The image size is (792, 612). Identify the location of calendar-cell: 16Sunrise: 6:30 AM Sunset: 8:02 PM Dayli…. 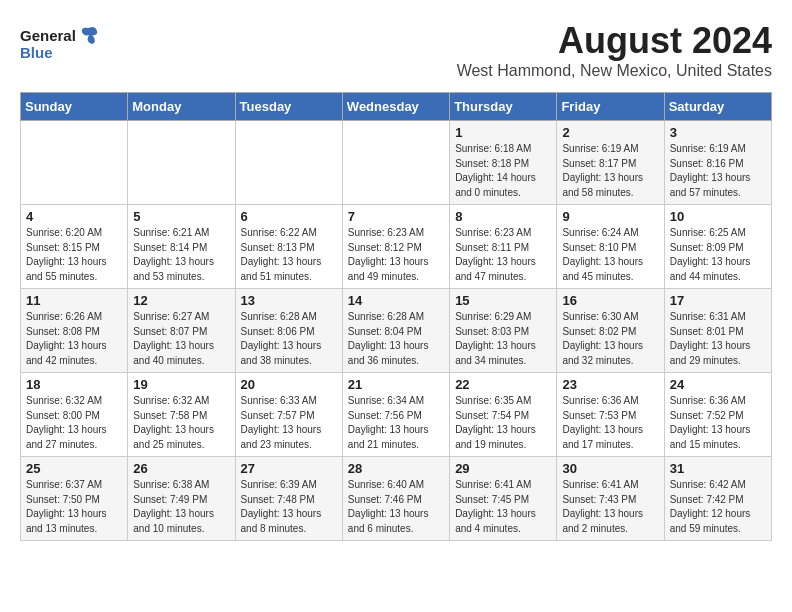
(610, 331).